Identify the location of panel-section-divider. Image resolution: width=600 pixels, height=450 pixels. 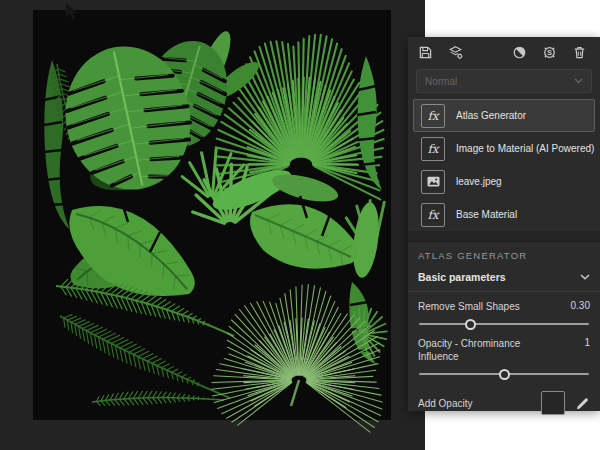
(504, 236).